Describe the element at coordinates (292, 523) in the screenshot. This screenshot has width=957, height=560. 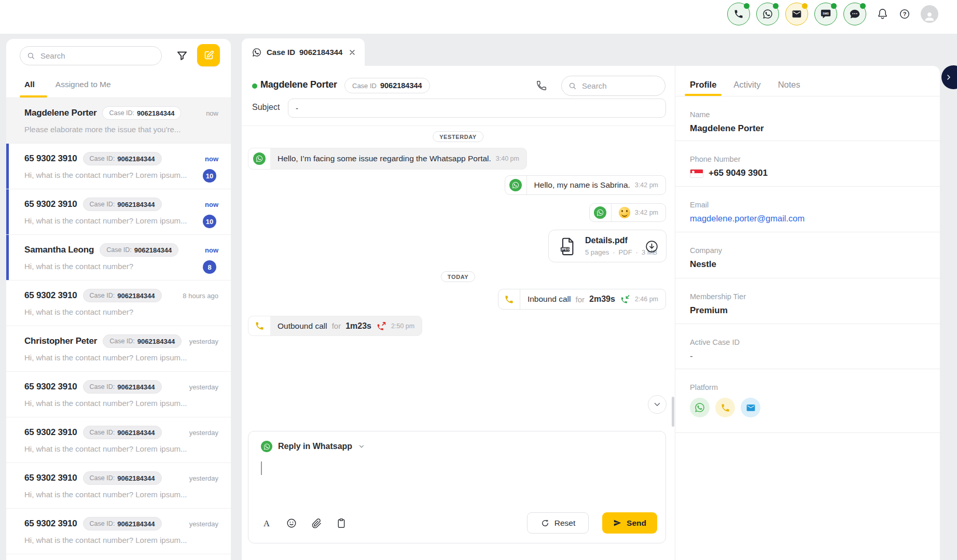
I see `smiley-icon` at that location.